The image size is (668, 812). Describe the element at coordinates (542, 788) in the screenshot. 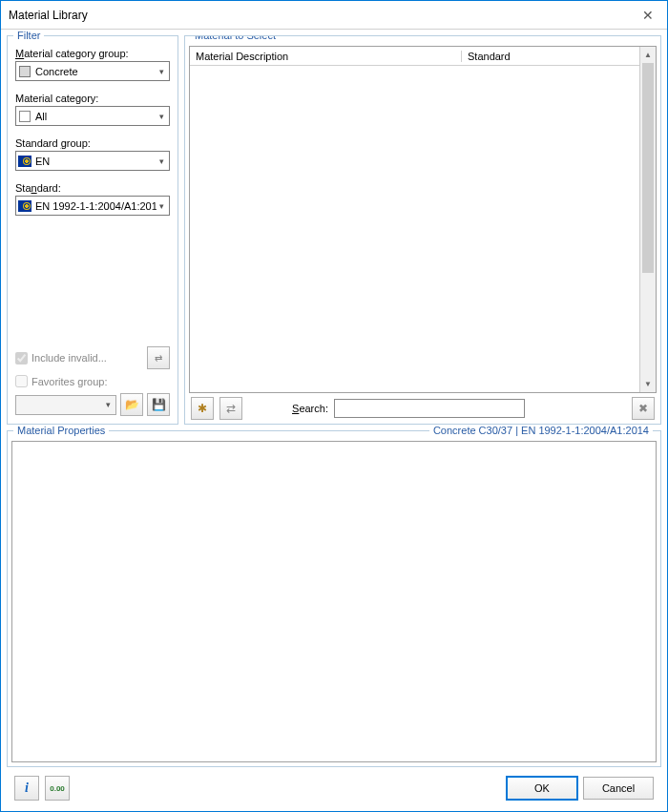

I see `ok-button: OK` at that location.